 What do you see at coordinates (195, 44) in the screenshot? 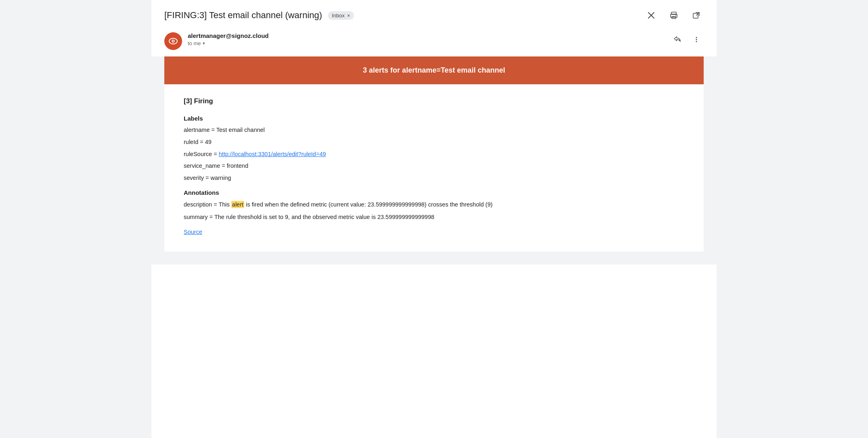
I see `sender-to-label: to me` at bounding box center [195, 44].